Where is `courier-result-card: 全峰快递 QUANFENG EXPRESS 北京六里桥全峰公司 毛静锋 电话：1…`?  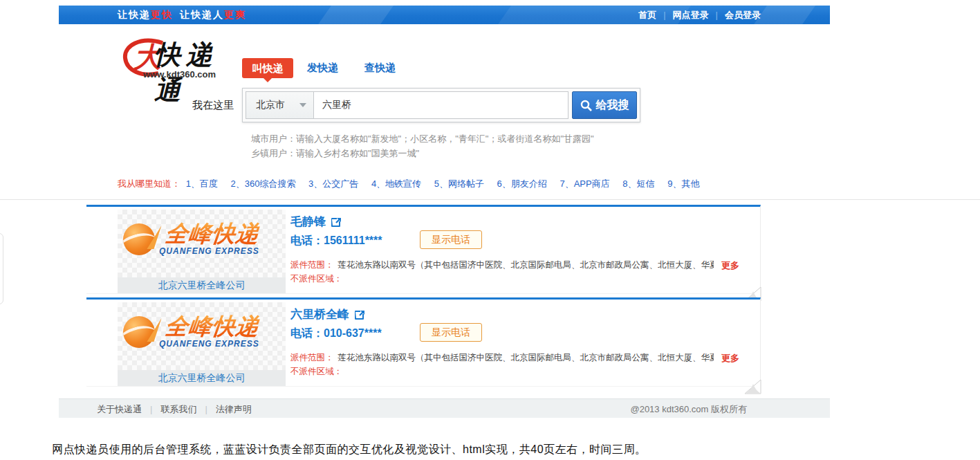
courier-result-card: 全峰快递 QUANFENG EXPRESS 北京六里桥全峰公司 毛静锋 电话：1… is located at coordinates (423, 249).